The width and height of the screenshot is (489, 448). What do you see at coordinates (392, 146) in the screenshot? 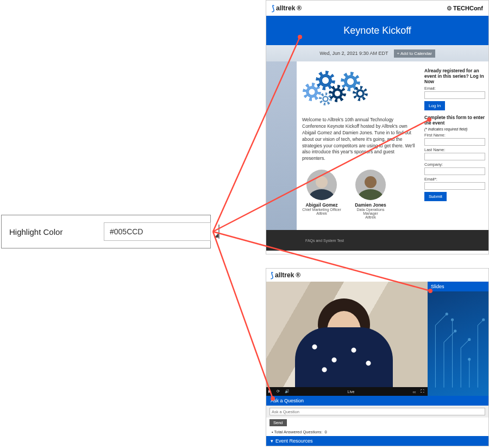
I see `reg-main: Welcome to Alltrek's 10th annual Technol…` at bounding box center [392, 146].